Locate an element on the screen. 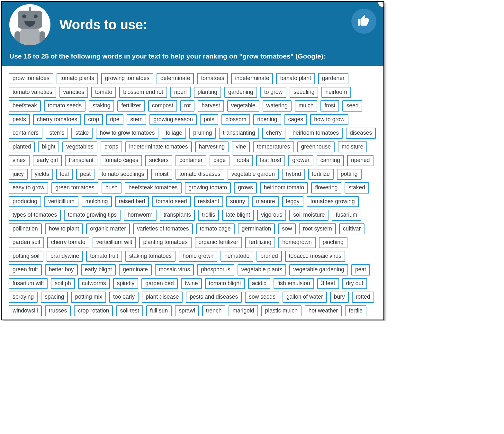 The image size is (504, 434). keyword-tag: germinate is located at coordinates (135, 270).